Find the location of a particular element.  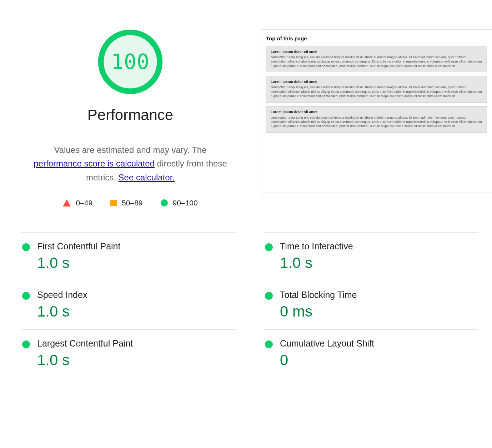

performance-description: Values are estimated and may vary. The p… is located at coordinates (130, 164).